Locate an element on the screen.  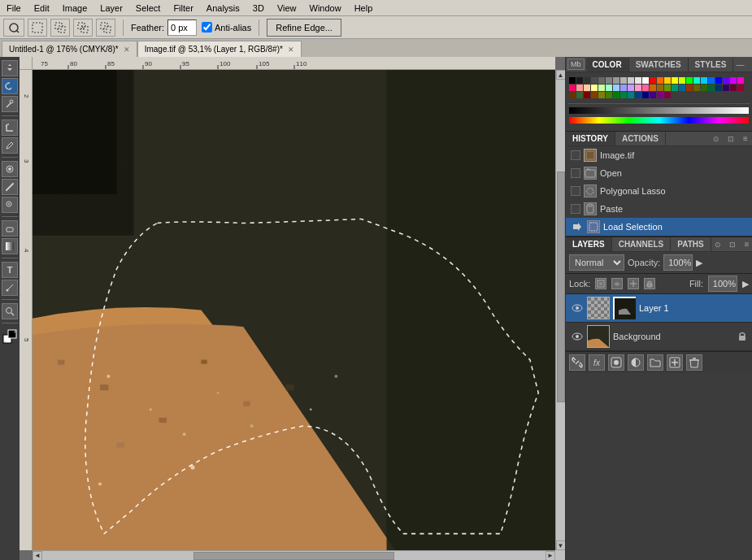
link-layers-btn is located at coordinates (577, 362).